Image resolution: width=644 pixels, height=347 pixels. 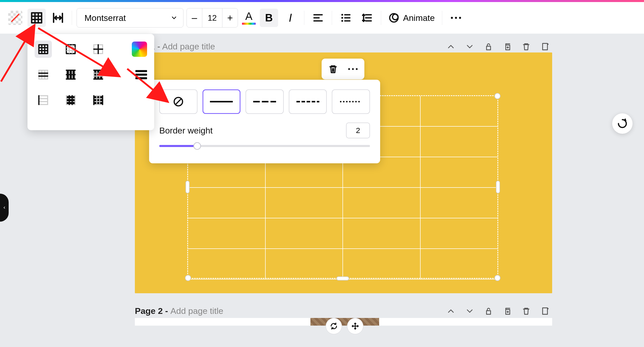 What do you see at coordinates (197, 311) in the screenshot?
I see `page-2-title-placeholder: Add page title` at bounding box center [197, 311].